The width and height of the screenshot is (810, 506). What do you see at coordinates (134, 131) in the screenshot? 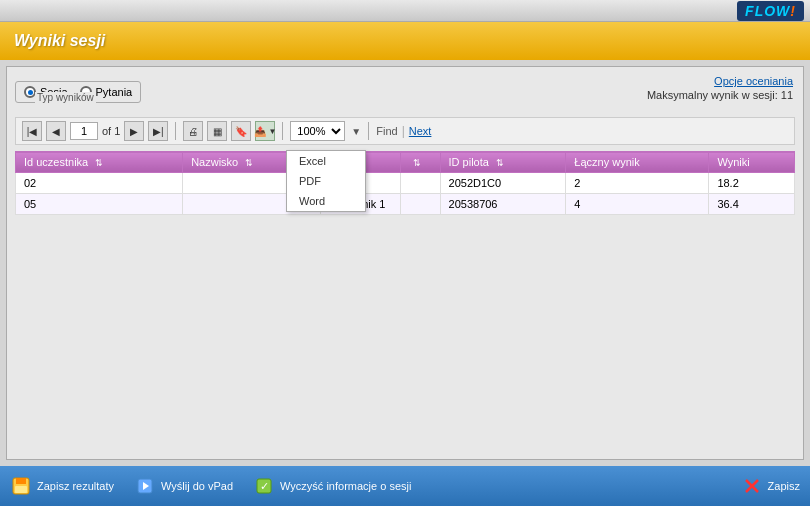
I see `next-page-button: ▶` at bounding box center [134, 131].